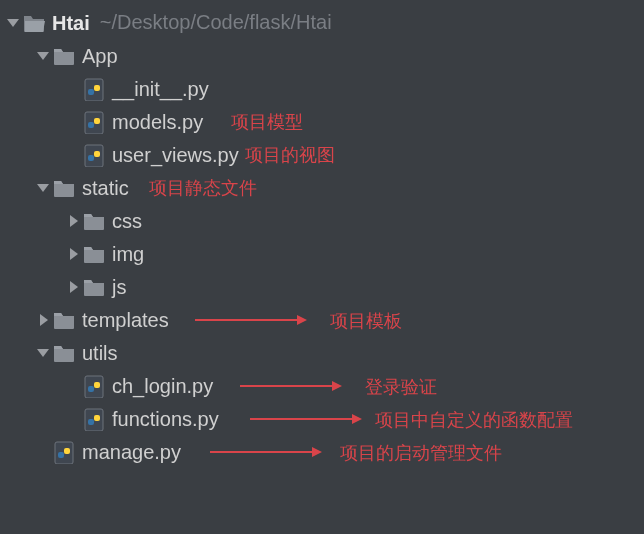 This screenshot has height=534, width=644. What do you see at coordinates (421, 453) in the screenshot?
I see `annotation-text: 项目的启动管理文件` at bounding box center [421, 453].